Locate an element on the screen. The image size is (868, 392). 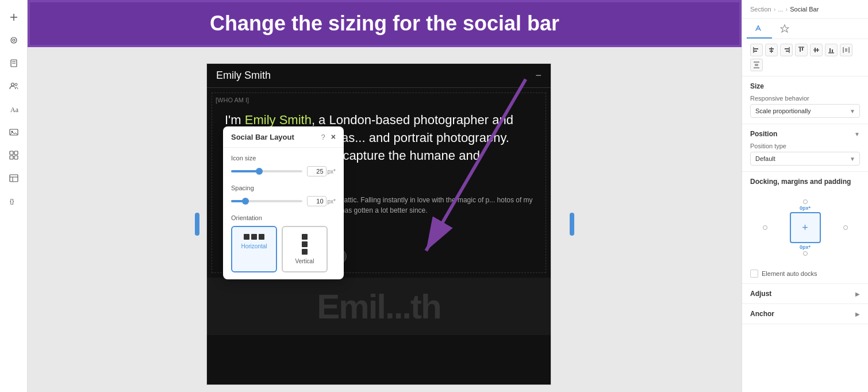
vertical-dots is located at coordinates (305, 244).